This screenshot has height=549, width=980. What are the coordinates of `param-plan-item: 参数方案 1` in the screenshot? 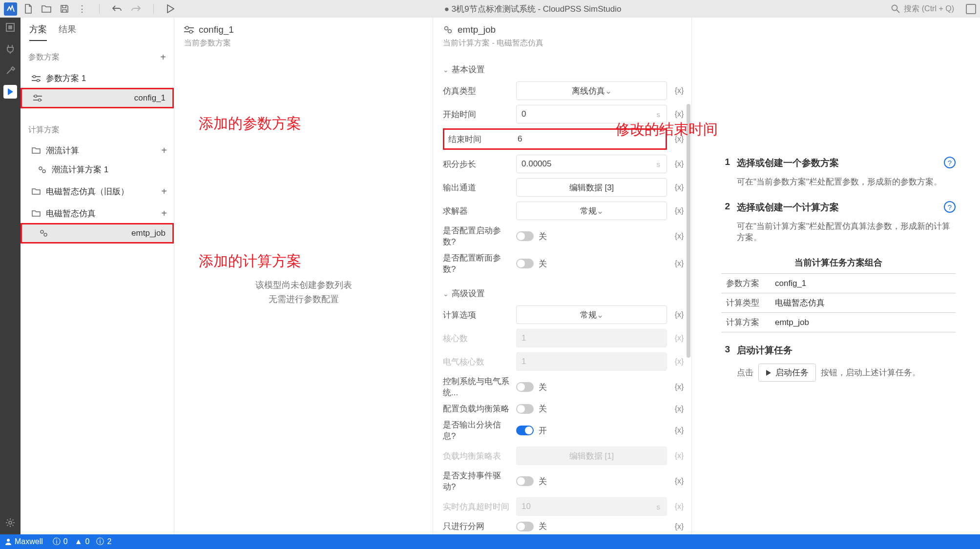 It's located at (97, 78).